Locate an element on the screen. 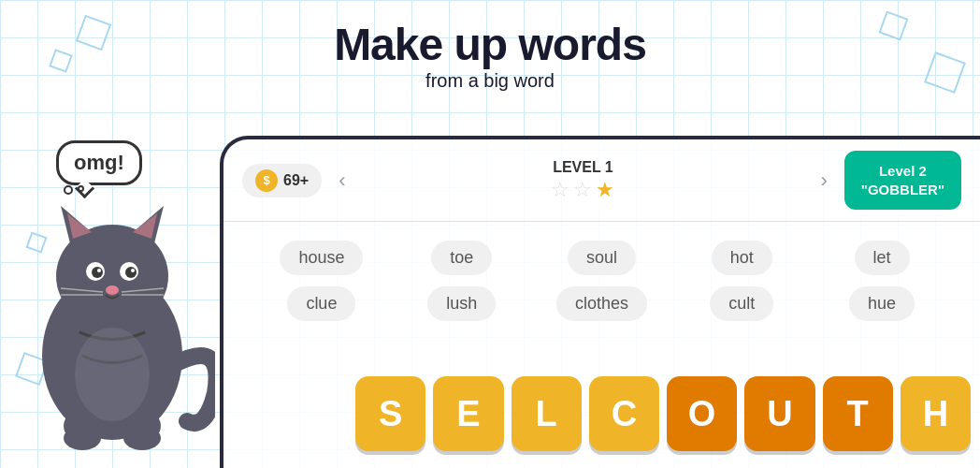 This screenshot has height=468, width=980. word-house: house is located at coordinates (322, 258).